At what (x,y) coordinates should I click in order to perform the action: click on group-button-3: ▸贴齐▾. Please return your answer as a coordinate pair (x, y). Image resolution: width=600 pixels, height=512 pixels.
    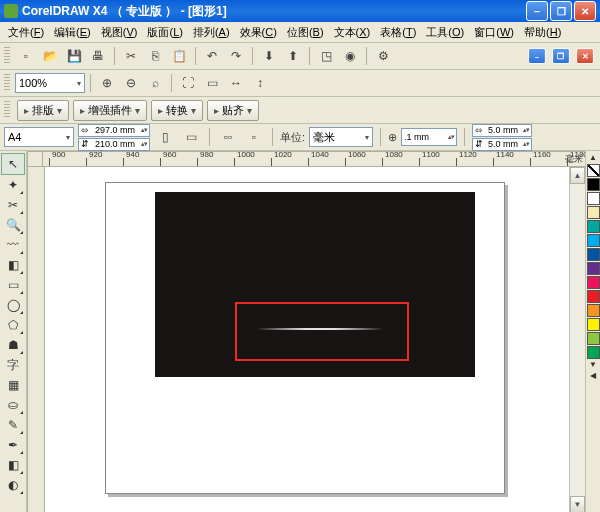
    Looking at the image, I should click on (233, 110).